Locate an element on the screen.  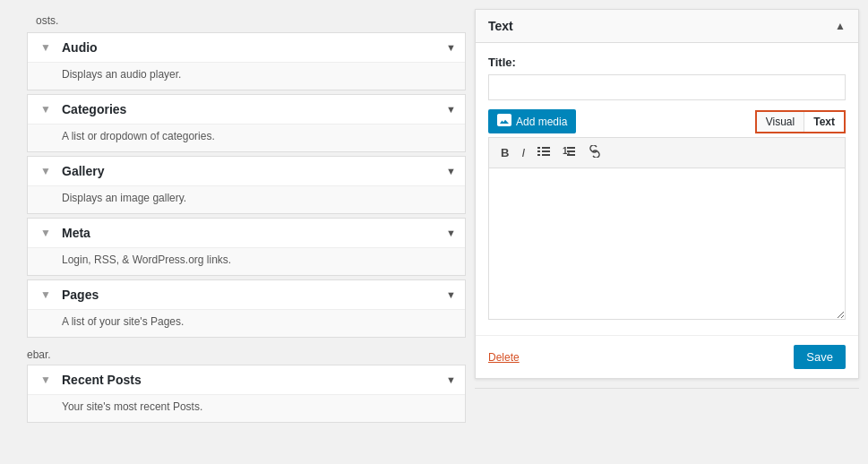
widget-meta-header-left: ▼ Meta is located at coordinates (64, 233).